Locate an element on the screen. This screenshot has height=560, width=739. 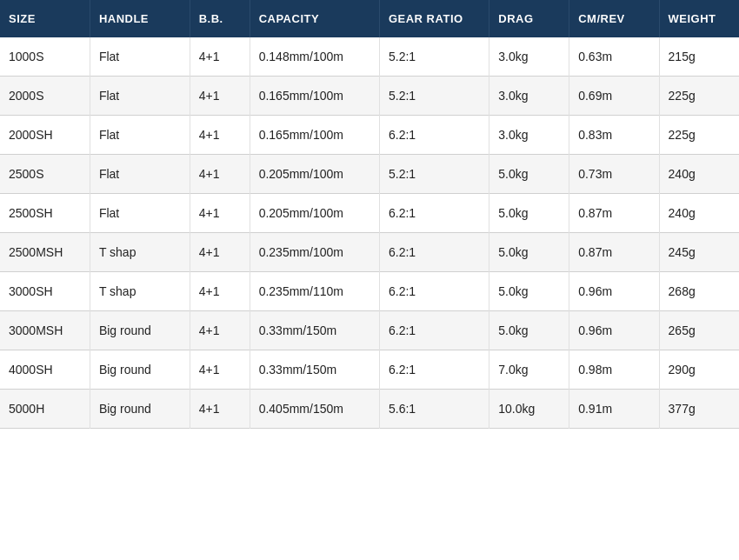
table-row: 2000SFlat4+10.165mm/100m5.2:13.0kg0.69m2… is located at coordinates (370, 96).